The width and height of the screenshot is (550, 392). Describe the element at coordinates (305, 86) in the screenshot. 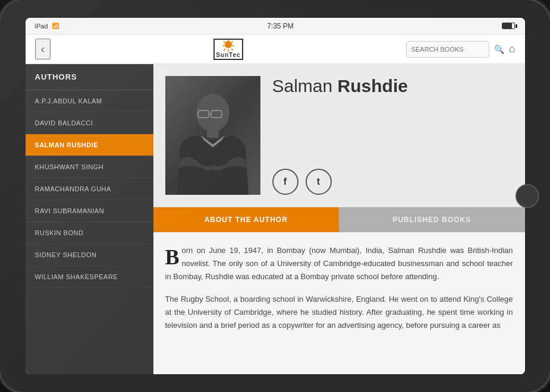

I see `author-name-light: Salman` at that location.